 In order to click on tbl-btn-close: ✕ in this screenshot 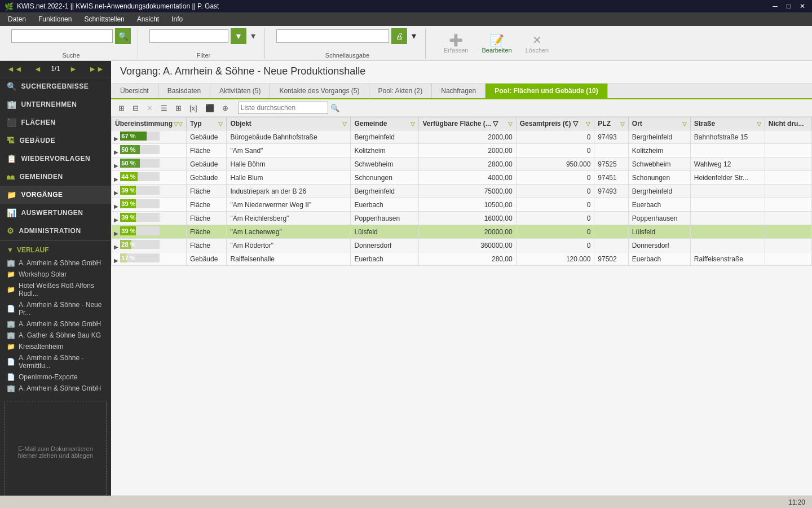, I will do `click(150, 108)`.